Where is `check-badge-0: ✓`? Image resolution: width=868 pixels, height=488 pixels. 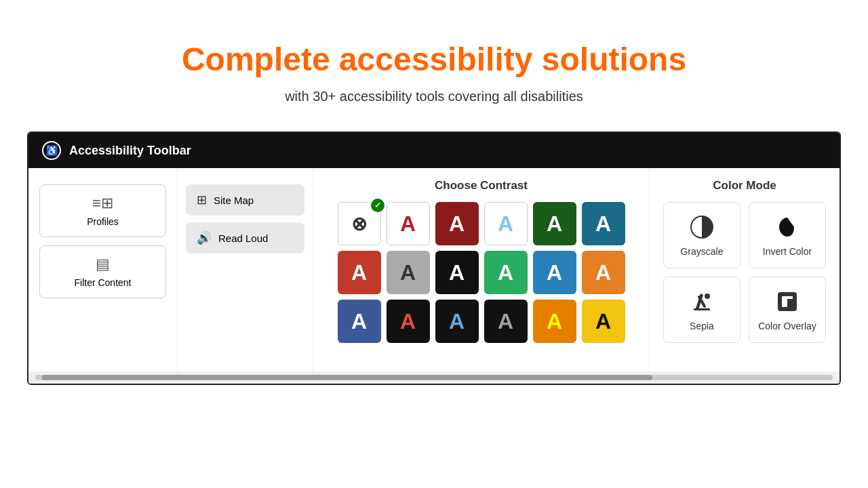 check-badge-0: ✓ is located at coordinates (378, 205).